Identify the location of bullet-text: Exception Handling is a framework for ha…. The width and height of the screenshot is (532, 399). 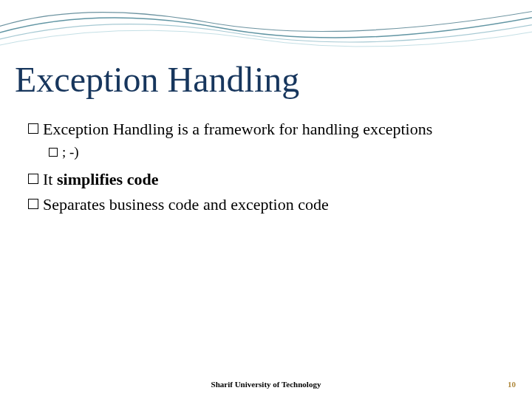
(273, 129).